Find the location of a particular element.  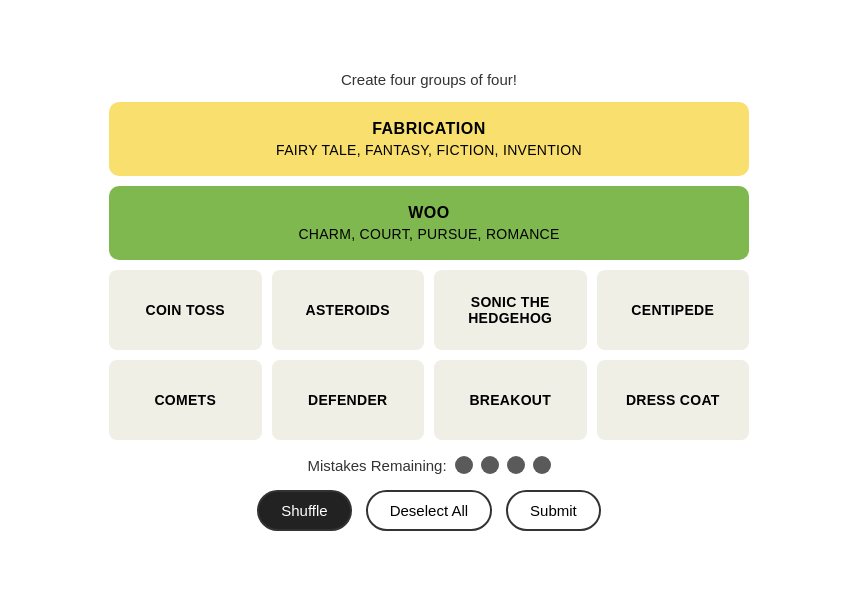

action-buttons: Shuffle Deselect All Submit is located at coordinates (429, 510).